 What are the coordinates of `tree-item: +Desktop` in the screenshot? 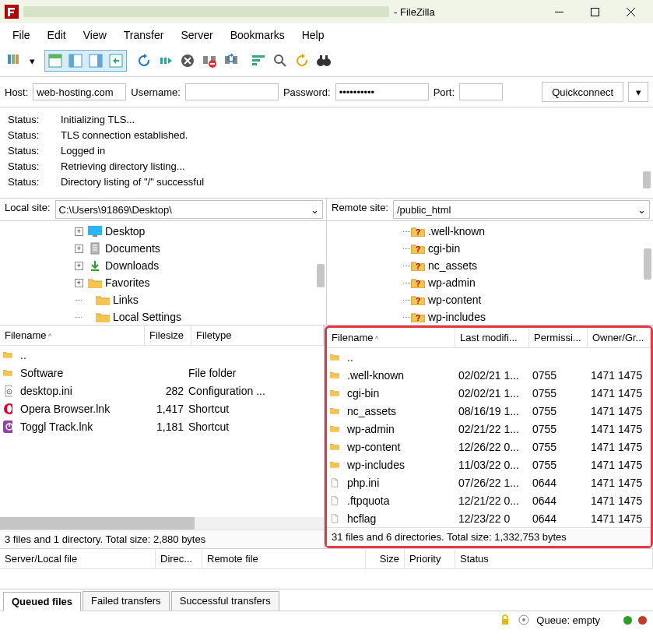 It's located at (163, 231).